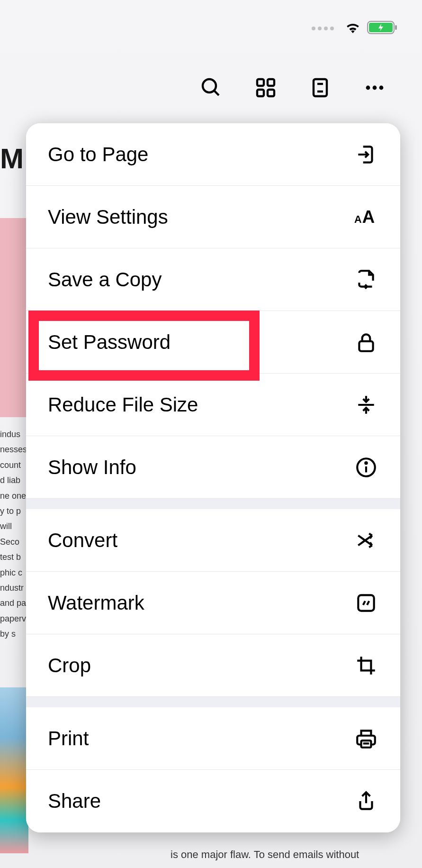 This screenshot has width=422, height=868. What do you see at coordinates (366, 342) in the screenshot?
I see `lock-icon` at bounding box center [366, 342].